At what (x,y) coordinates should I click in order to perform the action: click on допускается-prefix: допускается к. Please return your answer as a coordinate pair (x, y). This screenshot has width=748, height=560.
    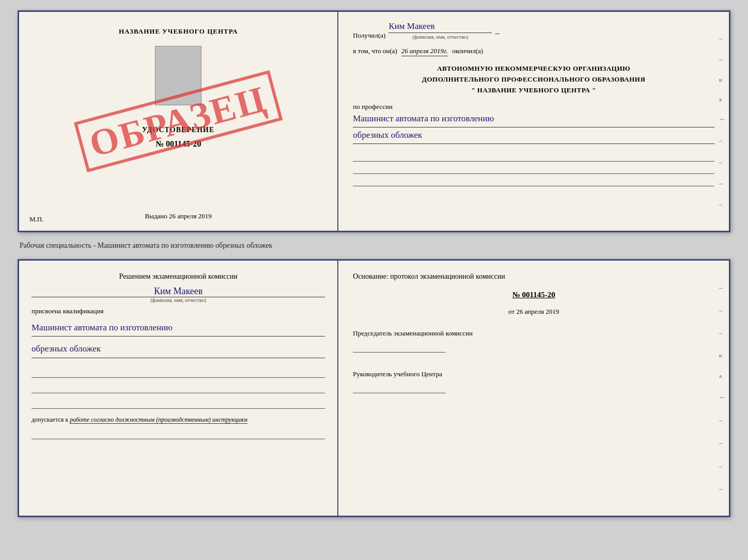
    Looking at the image, I should click on (50, 420).